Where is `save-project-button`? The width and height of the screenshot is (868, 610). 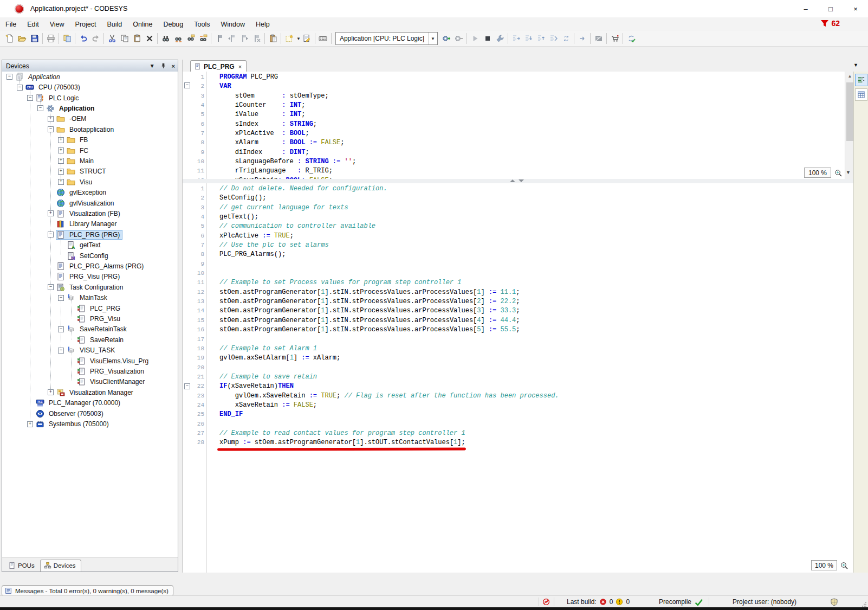
save-project-button is located at coordinates (35, 39).